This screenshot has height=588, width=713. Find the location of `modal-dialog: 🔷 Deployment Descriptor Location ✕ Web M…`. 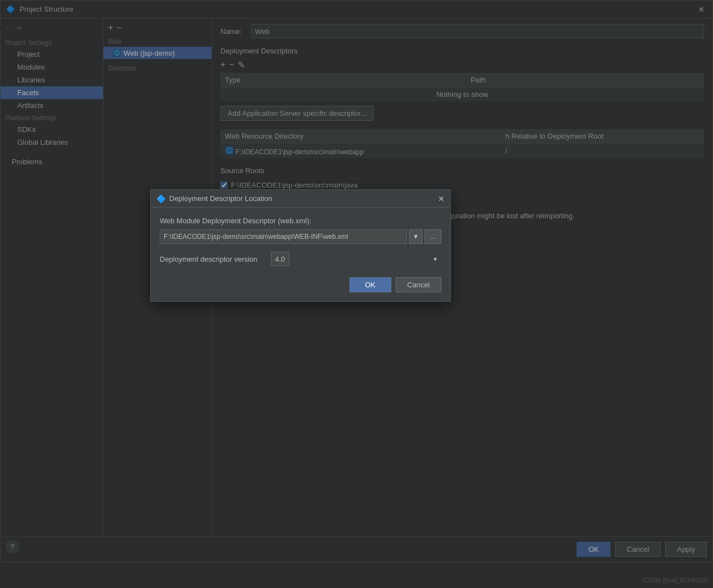

modal-dialog: 🔷 Deployment Descriptor Location ✕ Web M… is located at coordinates (301, 246).